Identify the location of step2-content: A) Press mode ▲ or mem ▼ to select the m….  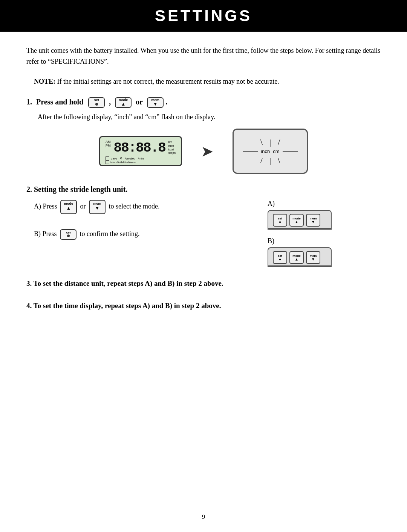
(204, 233).